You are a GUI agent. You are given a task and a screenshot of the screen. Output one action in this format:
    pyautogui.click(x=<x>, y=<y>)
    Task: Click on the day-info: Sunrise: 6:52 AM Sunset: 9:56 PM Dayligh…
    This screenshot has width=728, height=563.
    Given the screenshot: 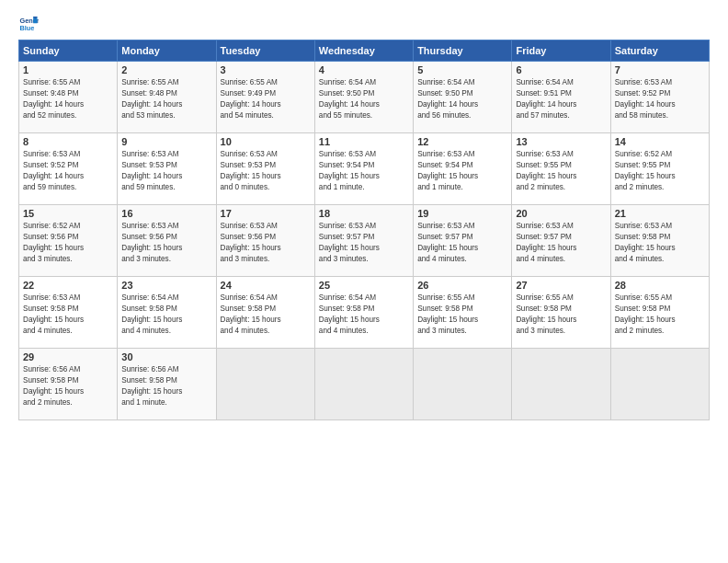 What is the action you would take?
    pyautogui.click(x=68, y=243)
    